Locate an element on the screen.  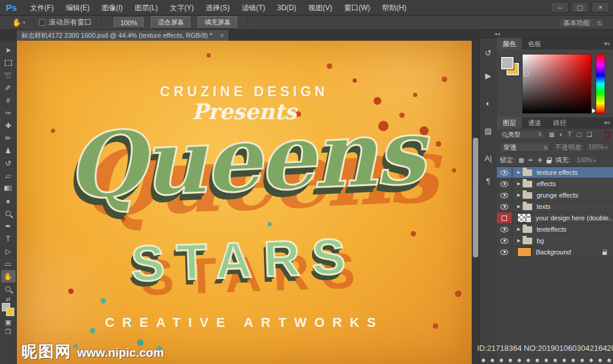
scrollbar-thumb is located at coordinates (475, 198).